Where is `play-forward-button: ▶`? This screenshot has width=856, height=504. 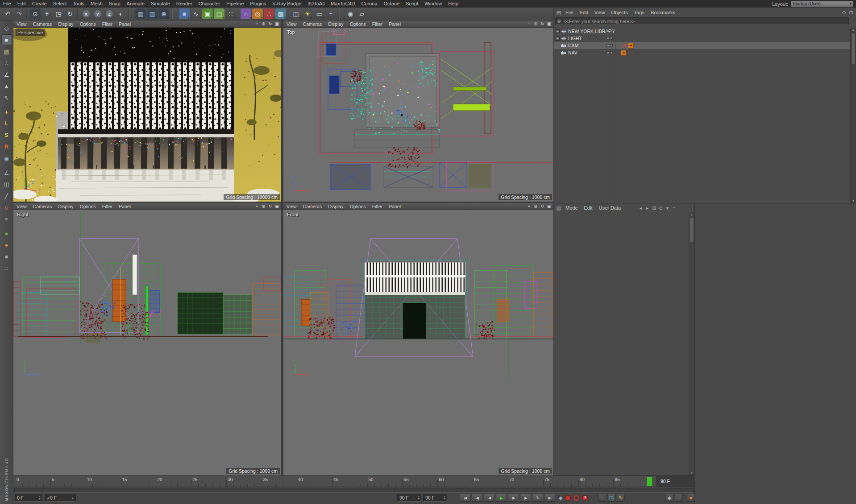 play-forward-button: ▶ is located at coordinates (502, 498).